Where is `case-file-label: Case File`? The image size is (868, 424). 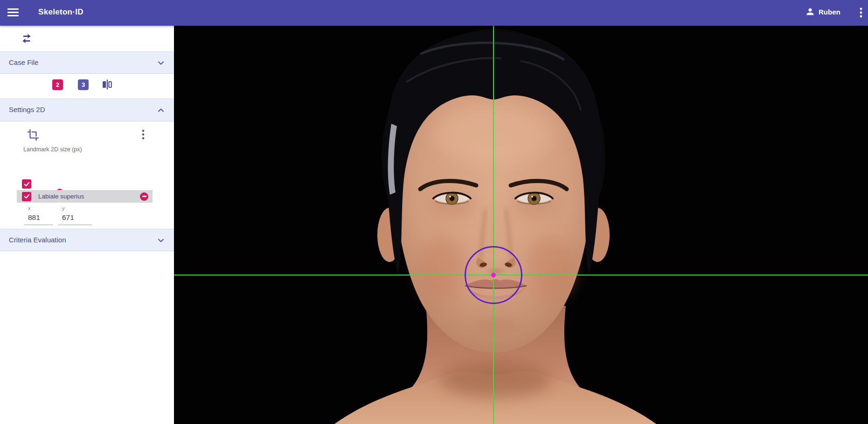
case-file-label: Case File is located at coordinates (23, 63).